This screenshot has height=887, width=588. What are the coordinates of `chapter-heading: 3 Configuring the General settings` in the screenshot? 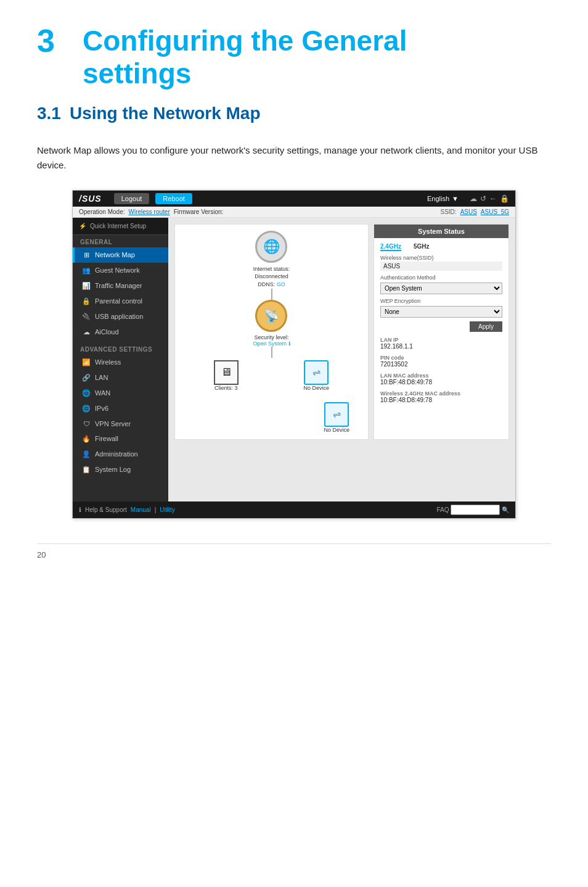 It's located at (294, 57).